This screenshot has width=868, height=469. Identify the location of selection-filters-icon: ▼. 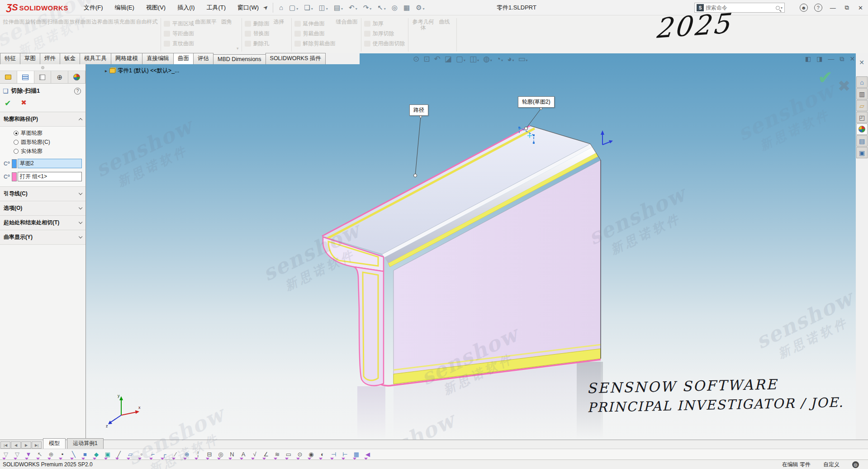
(28, 455).